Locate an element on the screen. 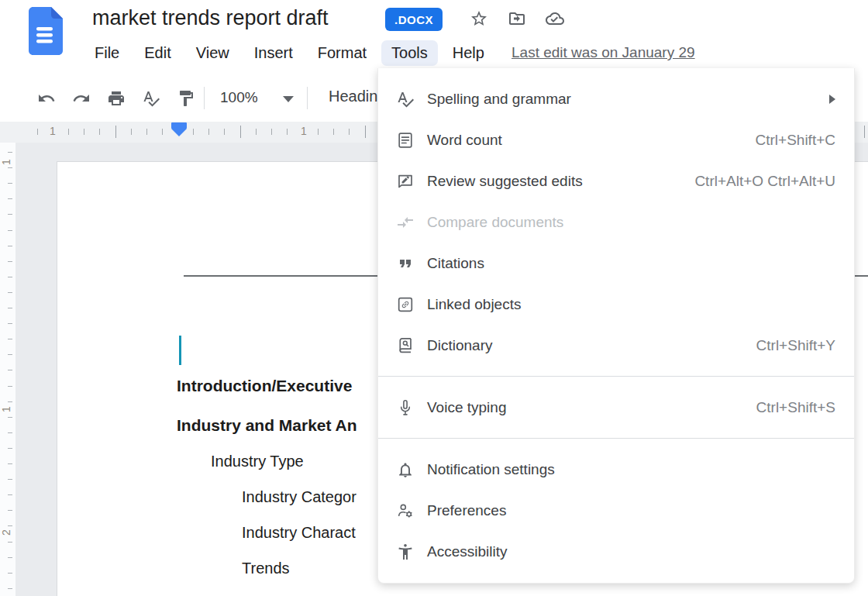 This screenshot has width=868, height=596. word-count-icon is located at coordinates (405, 140).